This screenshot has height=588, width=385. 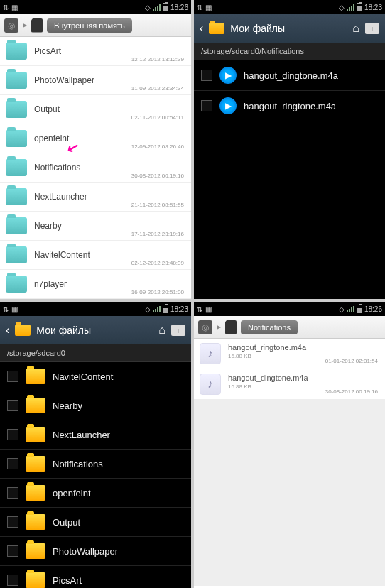 What do you see at coordinates (290, 354) in the screenshot?
I see `file-row: ♪hangout_ringtone.m4a16.88 KB01-01-2012 …` at bounding box center [290, 354].